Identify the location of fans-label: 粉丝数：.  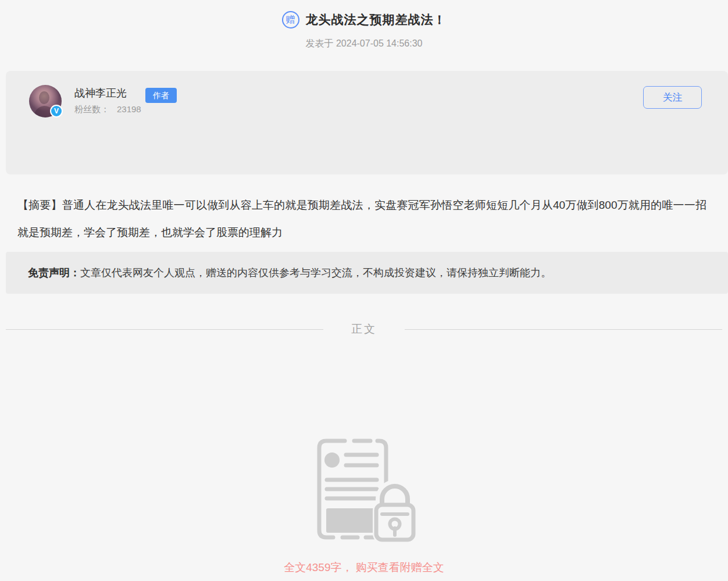
(92, 109).